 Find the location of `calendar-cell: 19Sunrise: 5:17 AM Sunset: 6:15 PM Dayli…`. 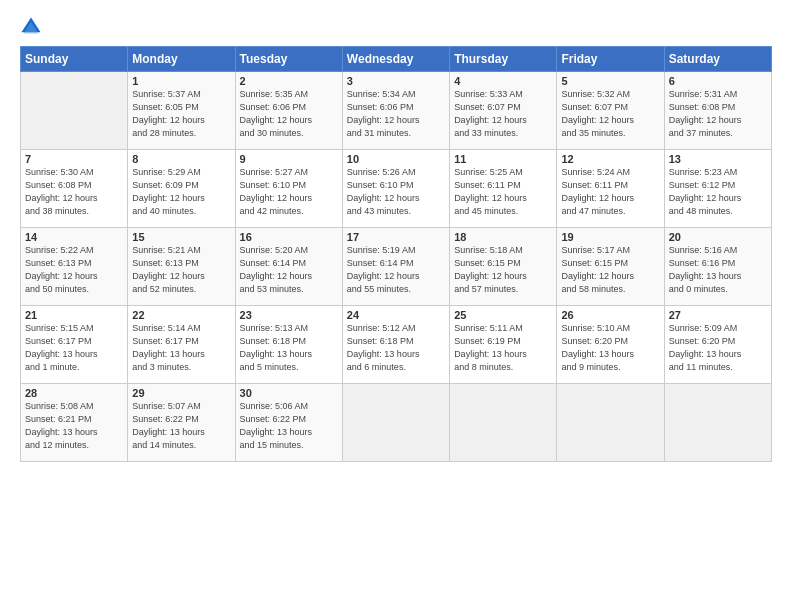

calendar-cell: 19Sunrise: 5:17 AM Sunset: 6:15 PM Dayli… is located at coordinates (610, 267).